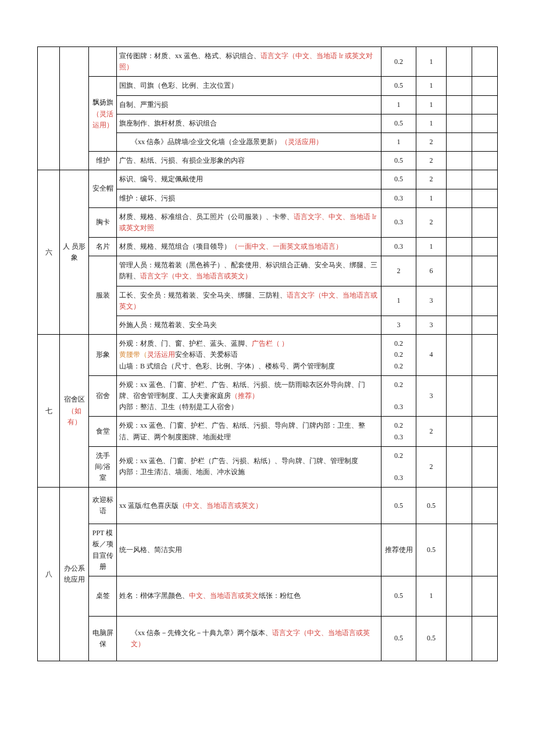 The height and width of the screenshot is (756, 535). What do you see at coordinates (103, 295) in the screenshot?
I see `subcat-cell: 服装` at bounding box center [103, 295].